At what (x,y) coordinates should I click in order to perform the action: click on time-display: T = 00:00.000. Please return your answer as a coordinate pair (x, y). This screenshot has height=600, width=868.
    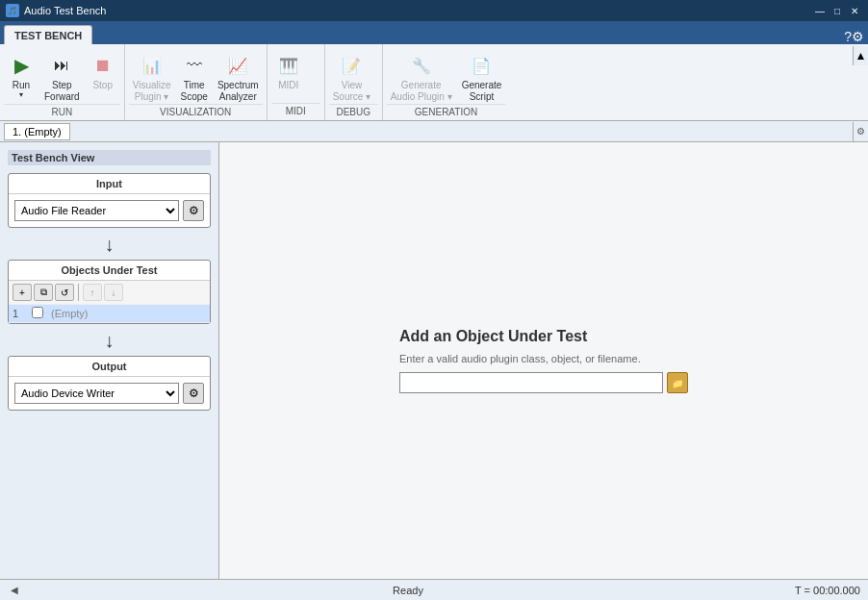
    Looking at the image, I should click on (828, 590).